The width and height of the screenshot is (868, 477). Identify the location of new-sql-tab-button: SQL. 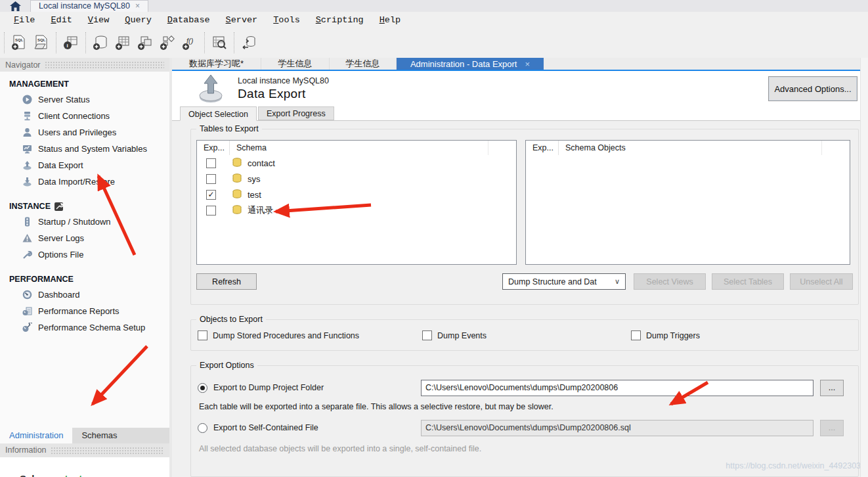
(19, 43).